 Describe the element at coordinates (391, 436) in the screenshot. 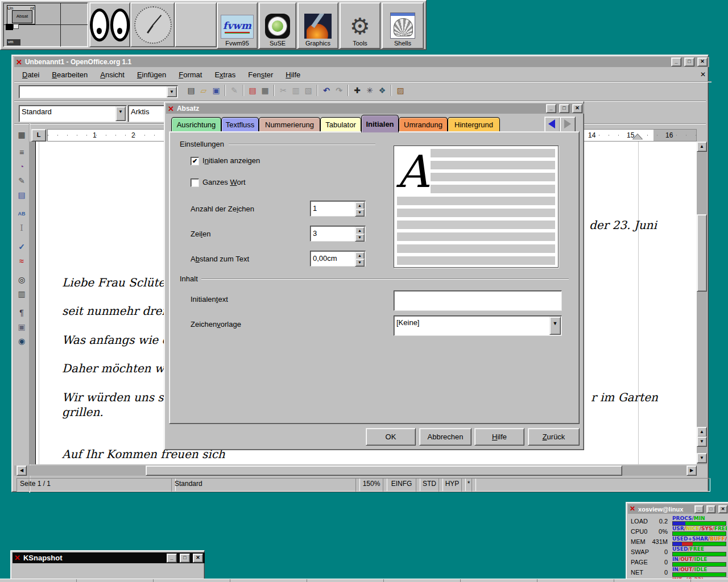

I see `ok-button: OK` at that location.